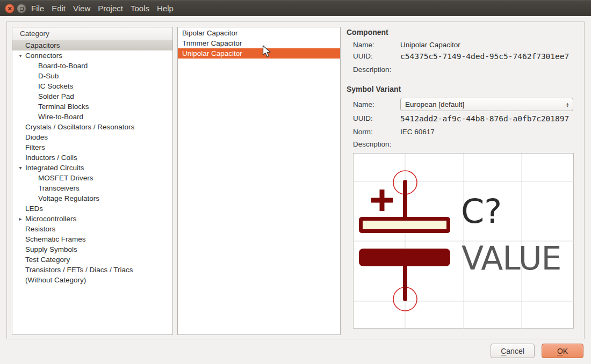 This screenshot has width=591, height=364. I want to click on ok-button: OK, so click(563, 351).